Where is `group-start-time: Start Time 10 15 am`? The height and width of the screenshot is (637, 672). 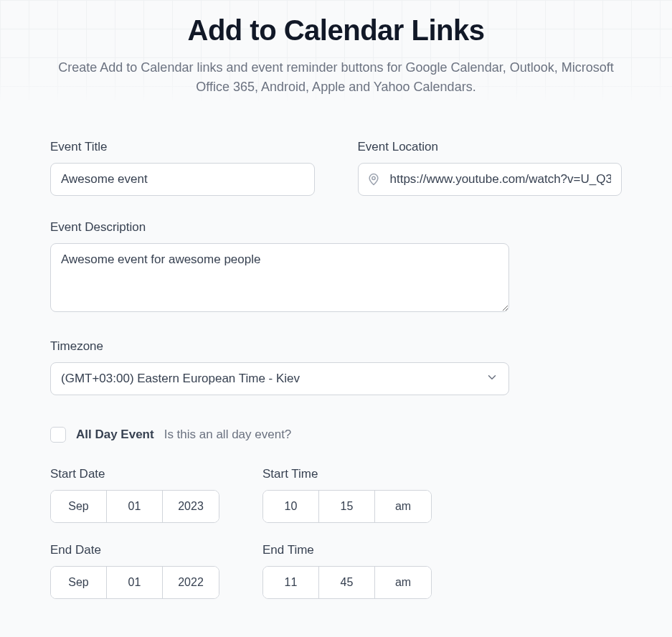
group-start-time: Start Time 10 15 am is located at coordinates (347, 495).